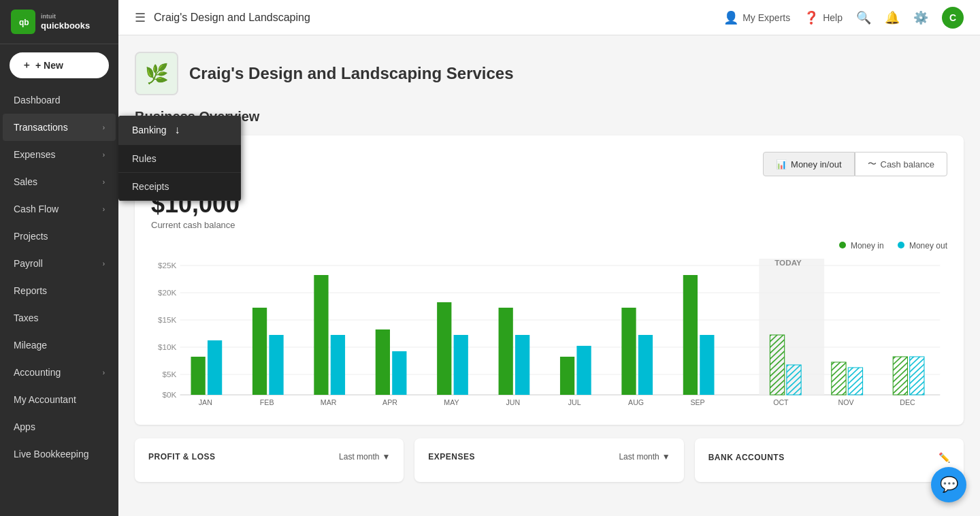 The image size is (980, 516). Describe the element at coordinates (59, 65) in the screenshot. I see `new-button: ＋ + New` at that location.